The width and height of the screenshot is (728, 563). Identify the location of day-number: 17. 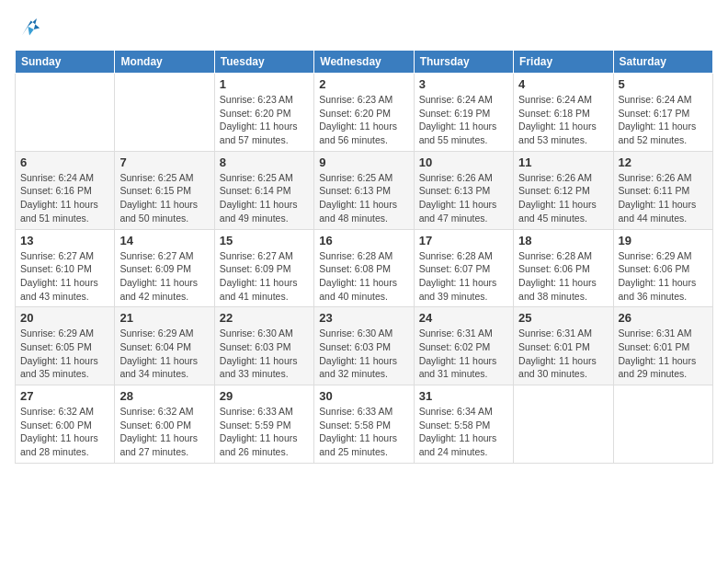
(463, 241).